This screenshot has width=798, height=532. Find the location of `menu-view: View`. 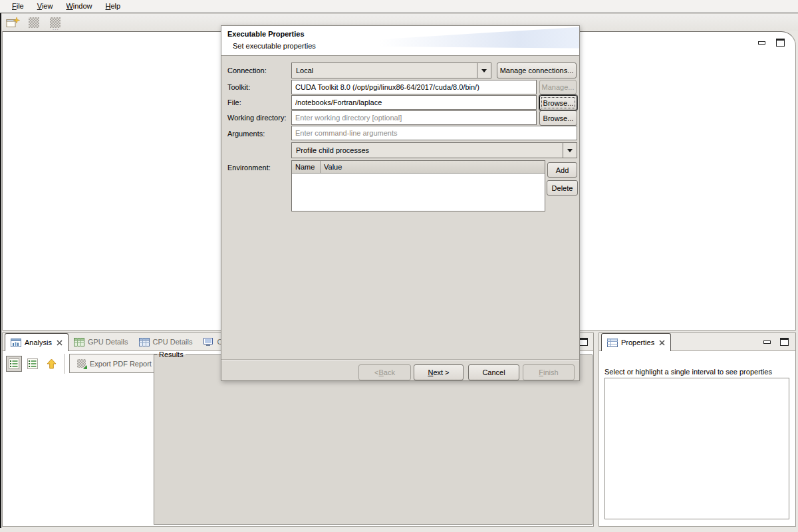

menu-view: View is located at coordinates (45, 7).